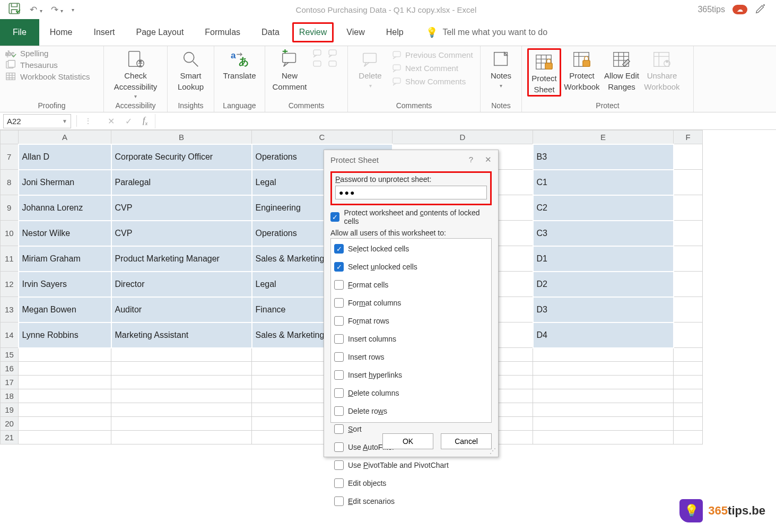 This screenshot has height=532, width=776. I want to click on show-comments-button: Show Comments, so click(432, 82).